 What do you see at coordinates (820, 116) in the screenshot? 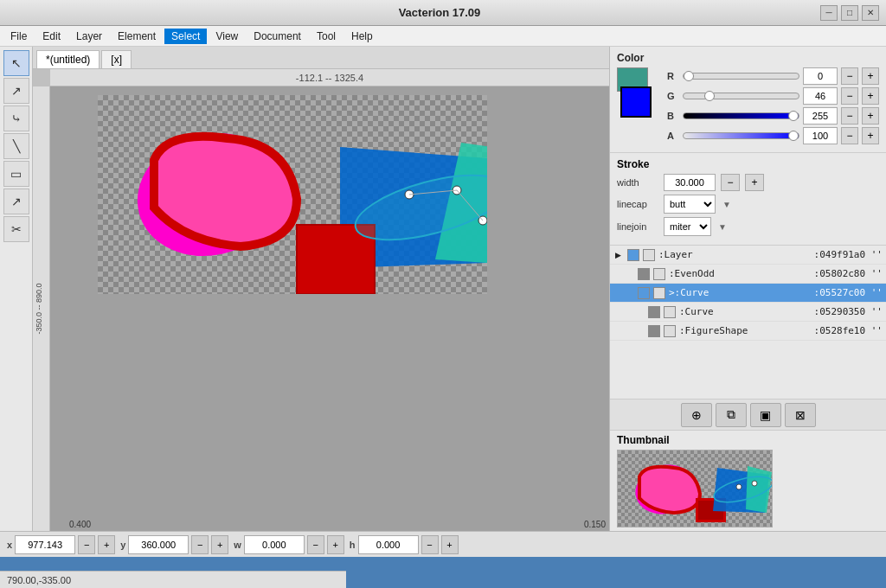
I see `b-input` at bounding box center [820, 116].